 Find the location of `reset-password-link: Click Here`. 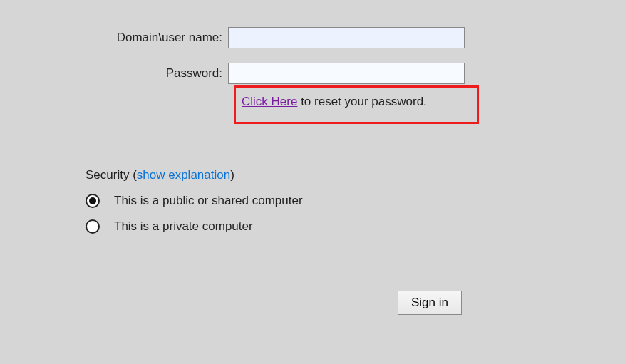

reset-password-link: Click Here is located at coordinates (269, 101).